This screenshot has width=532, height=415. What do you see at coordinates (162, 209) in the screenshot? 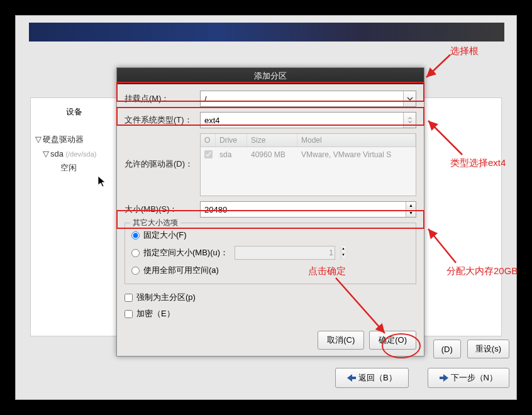
I see `size-label: 大小(MB)(S)：` at bounding box center [162, 209].